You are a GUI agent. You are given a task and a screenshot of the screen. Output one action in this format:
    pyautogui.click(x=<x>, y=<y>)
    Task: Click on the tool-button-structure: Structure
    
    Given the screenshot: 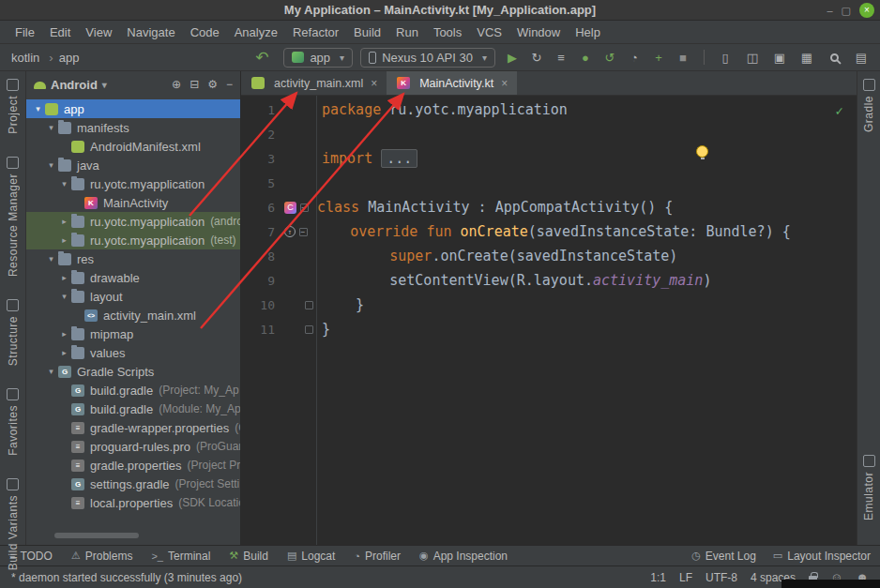 What is the action you would take?
    pyautogui.click(x=13, y=332)
    